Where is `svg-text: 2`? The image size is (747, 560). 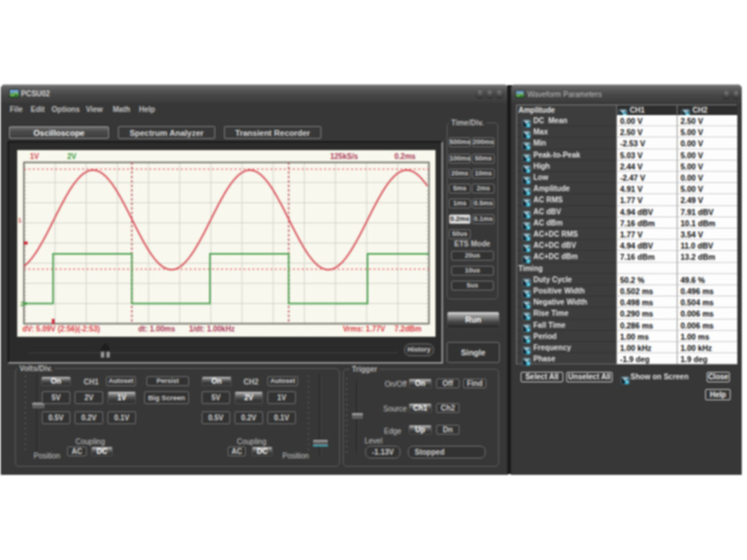
svg-text: 2 is located at coordinates (22, 304).